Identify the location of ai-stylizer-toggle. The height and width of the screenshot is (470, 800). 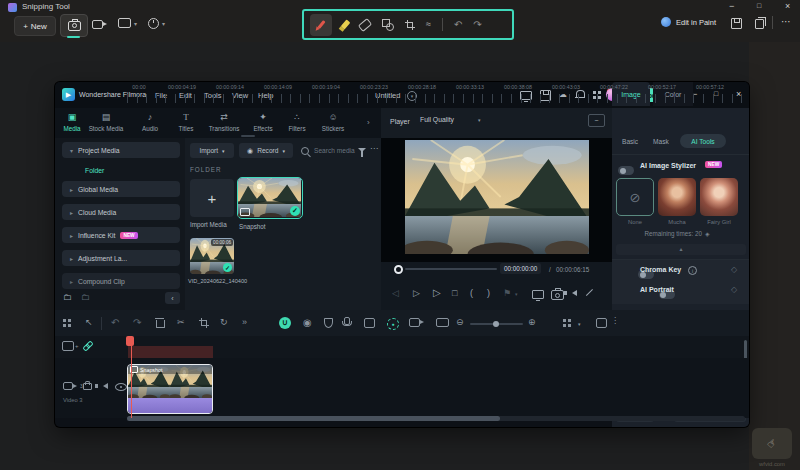
(626, 170).